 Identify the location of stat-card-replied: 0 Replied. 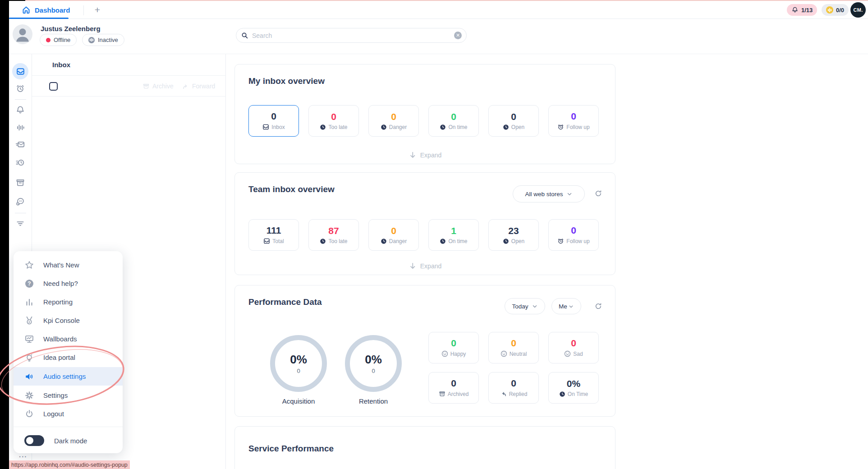
(514, 388).